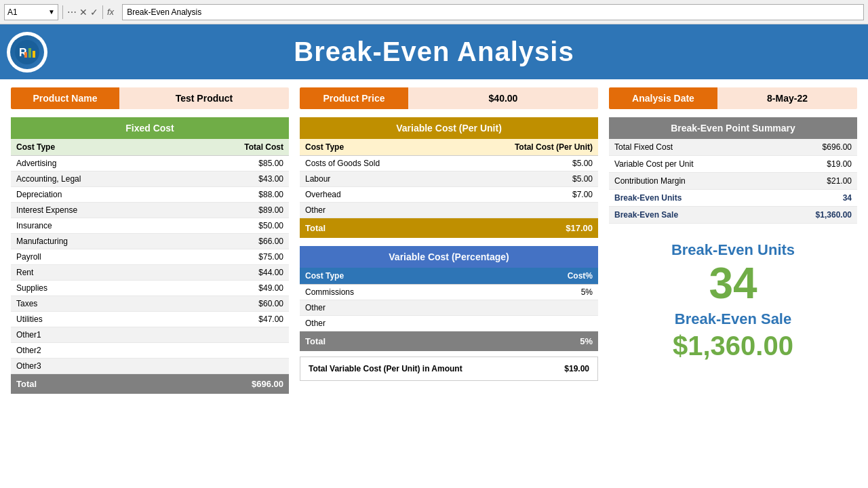 The width and height of the screenshot is (868, 488). What do you see at coordinates (72, 12) in the screenshot?
I see `toolbar-dots-icon: ⋯` at bounding box center [72, 12].